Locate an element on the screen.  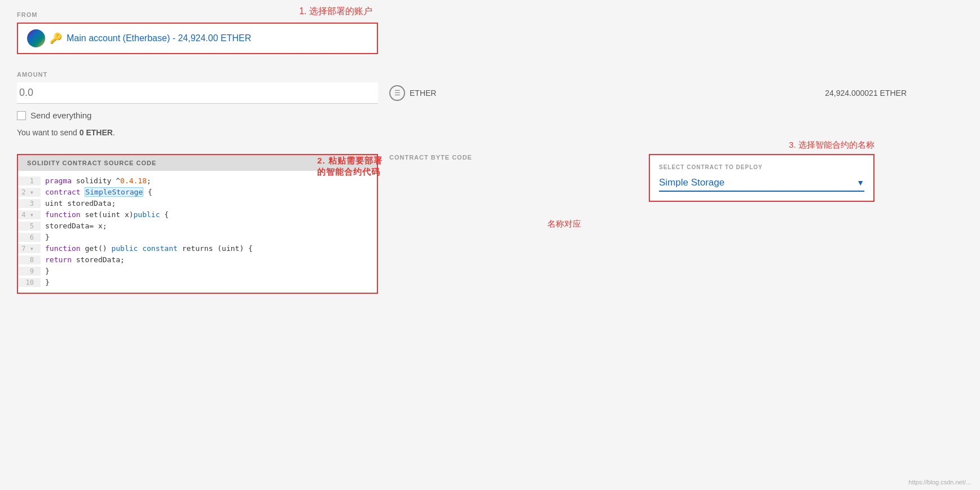
code-line: 9 } is located at coordinates (197, 271).